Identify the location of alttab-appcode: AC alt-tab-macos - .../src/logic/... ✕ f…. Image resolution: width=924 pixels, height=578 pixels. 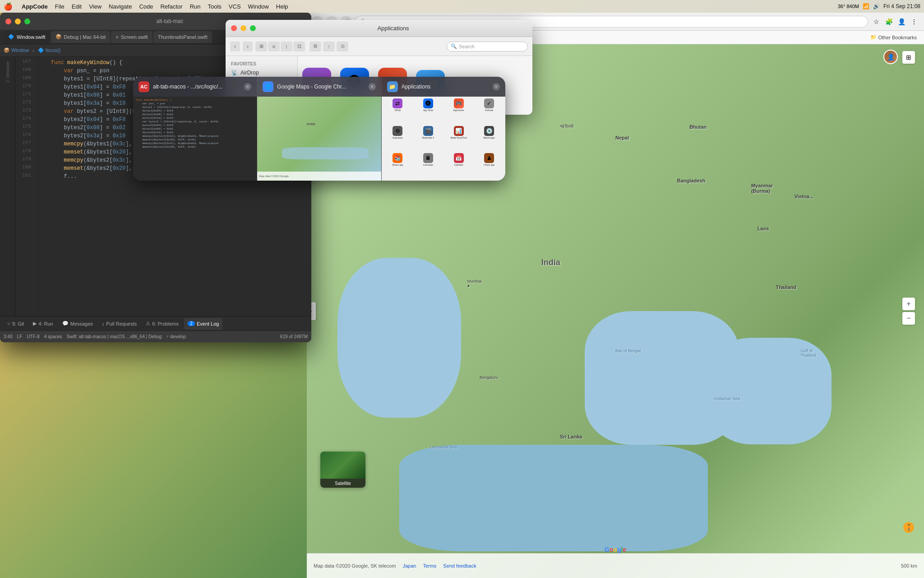
(195, 129).